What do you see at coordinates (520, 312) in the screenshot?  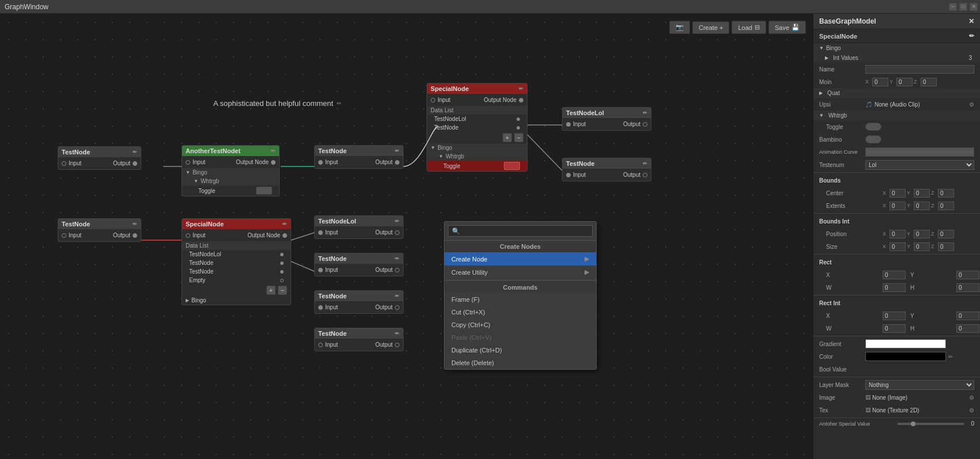 I see `ctx-cut-item: Cut (Ctrl+X)` at bounding box center [520, 312].